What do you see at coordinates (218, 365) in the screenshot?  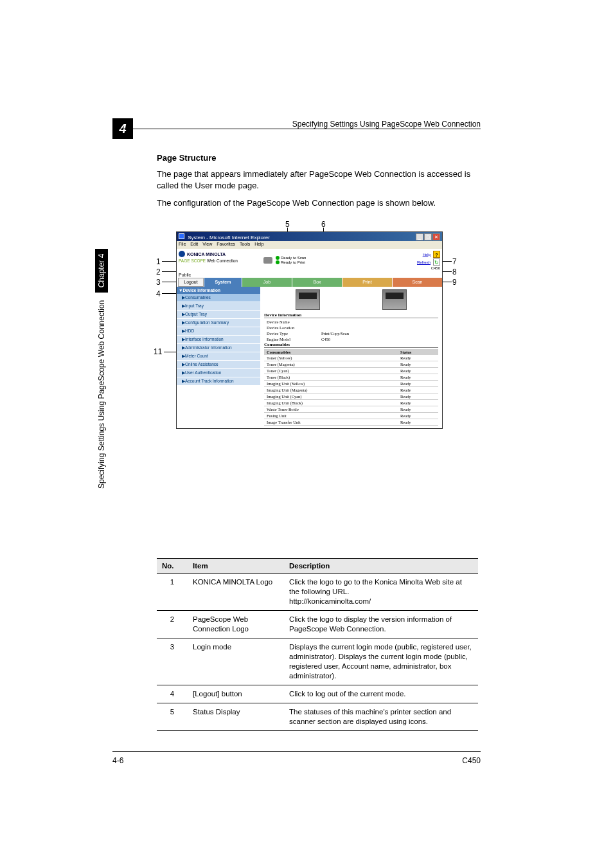 I see `sidebar-item-online-assist: ▶Online Assistance` at bounding box center [218, 365].